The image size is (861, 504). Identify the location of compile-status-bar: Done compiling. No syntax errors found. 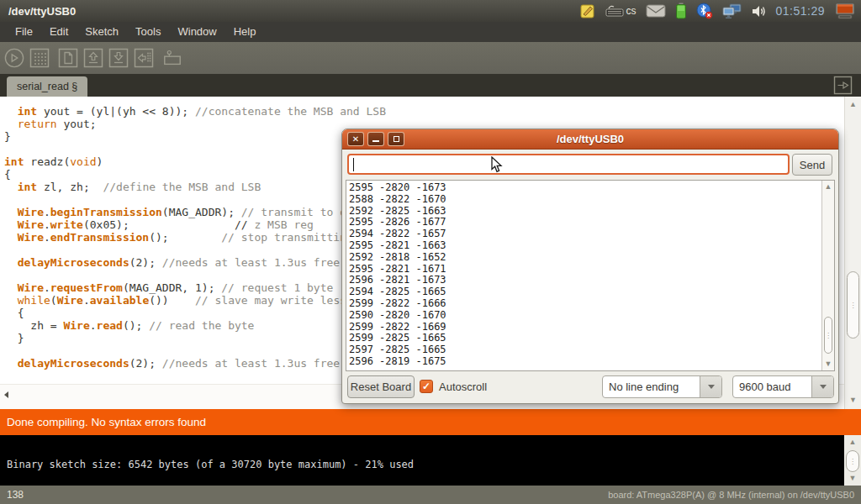
(430, 422).